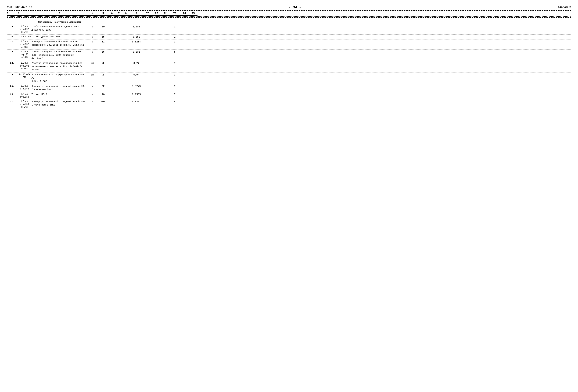  What do you see at coordinates (59, 14) in the screenshot?
I see `col-header-3: 3` at bounding box center [59, 14].